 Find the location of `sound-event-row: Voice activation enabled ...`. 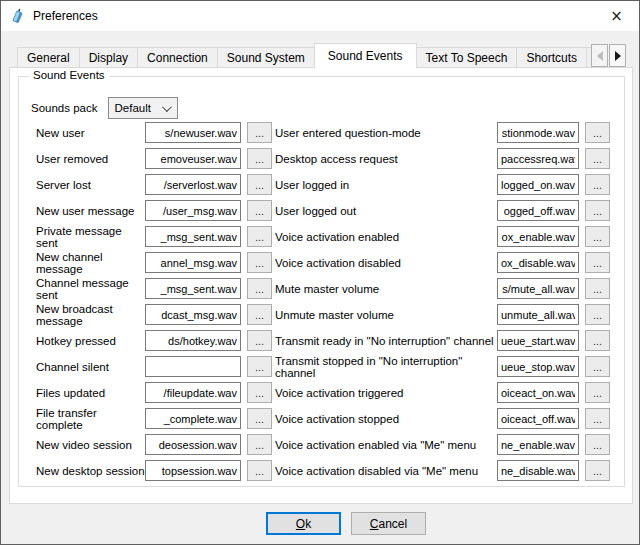

sound-event-row: Voice activation enabled ... is located at coordinates (442, 236).